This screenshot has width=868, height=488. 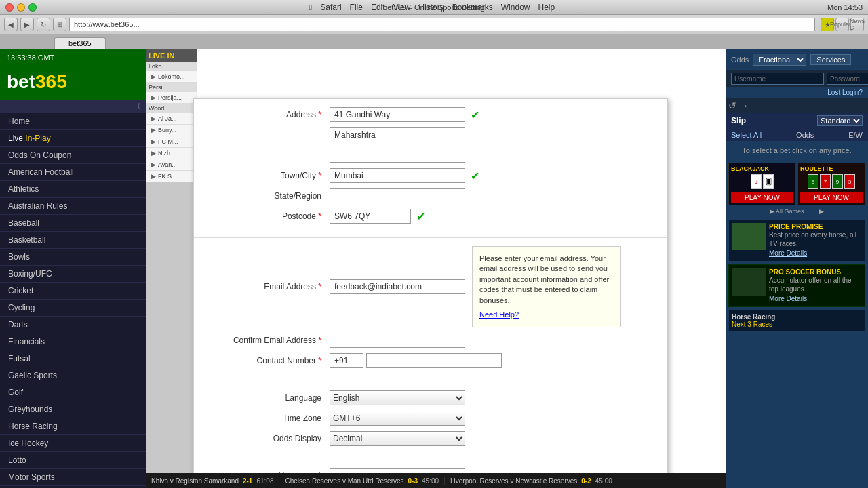 What do you see at coordinates (431, 216) in the screenshot?
I see `postcode-row: Postcode * ✔` at bounding box center [431, 216].